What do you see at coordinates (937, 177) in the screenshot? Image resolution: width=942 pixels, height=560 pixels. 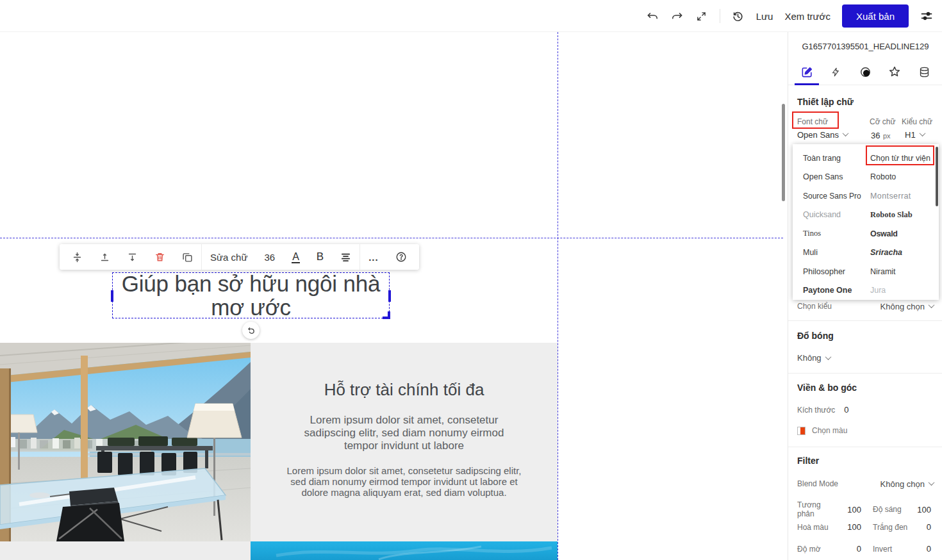 I see `dropdown-scrollbar` at bounding box center [937, 177].